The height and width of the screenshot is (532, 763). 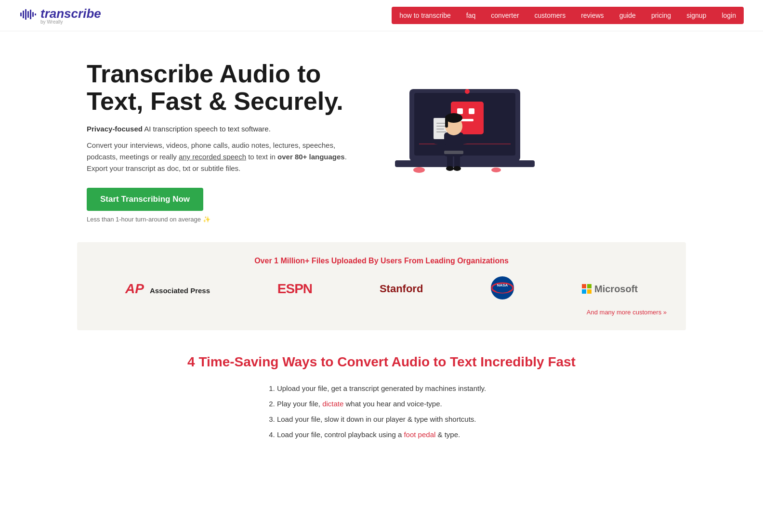 I want to click on logo-link: transcribe by Wreally, so click(x=60, y=15).